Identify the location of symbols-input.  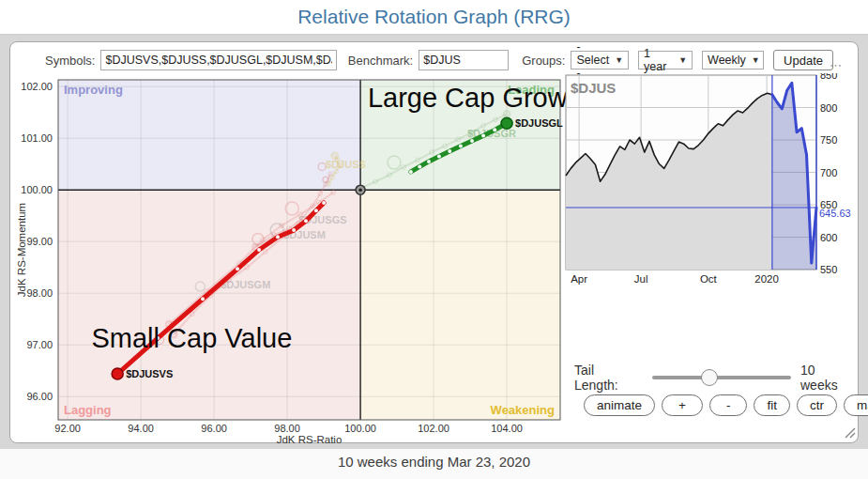
(218, 60).